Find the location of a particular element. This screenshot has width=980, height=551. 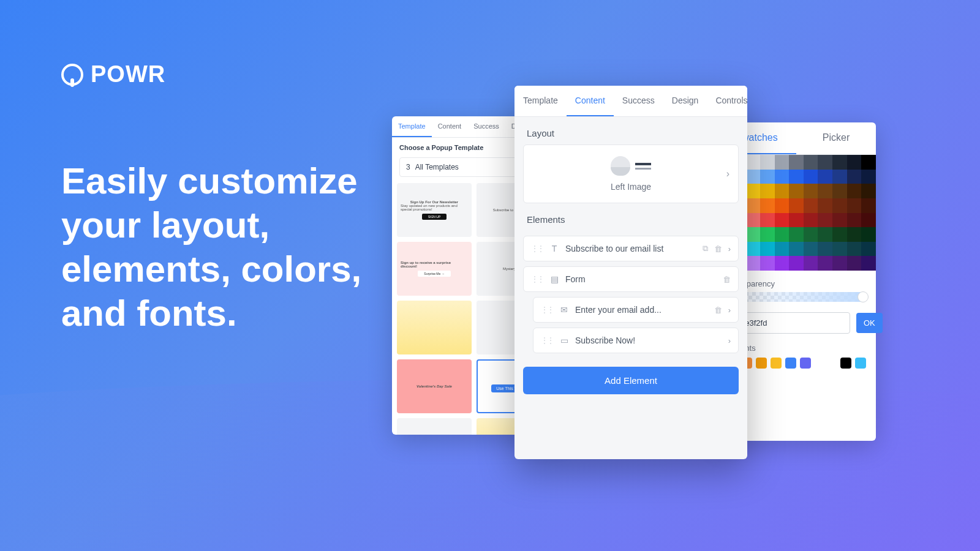

ok-button: OK is located at coordinates (870, 323).